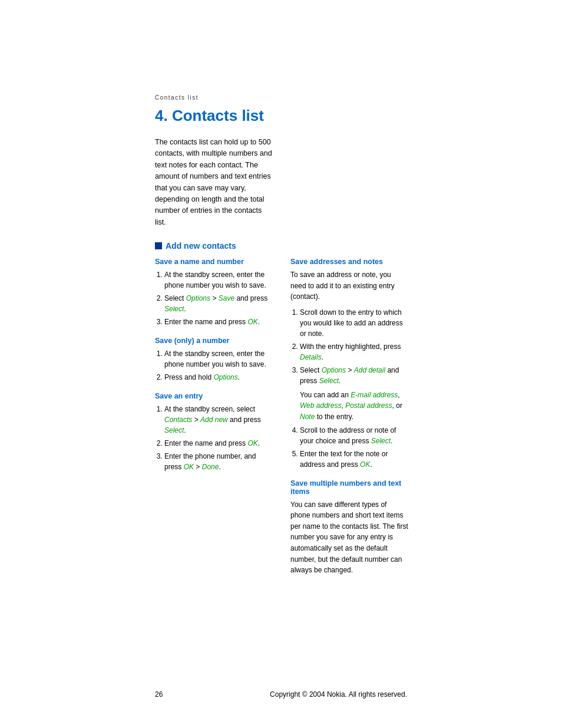 Image resolution: width=562 pixels, height=728 pixels. Describe the element at coordinates (354, 459) in the screenshot. I see `list-item: Enter the text for the note or address a…` at that location.